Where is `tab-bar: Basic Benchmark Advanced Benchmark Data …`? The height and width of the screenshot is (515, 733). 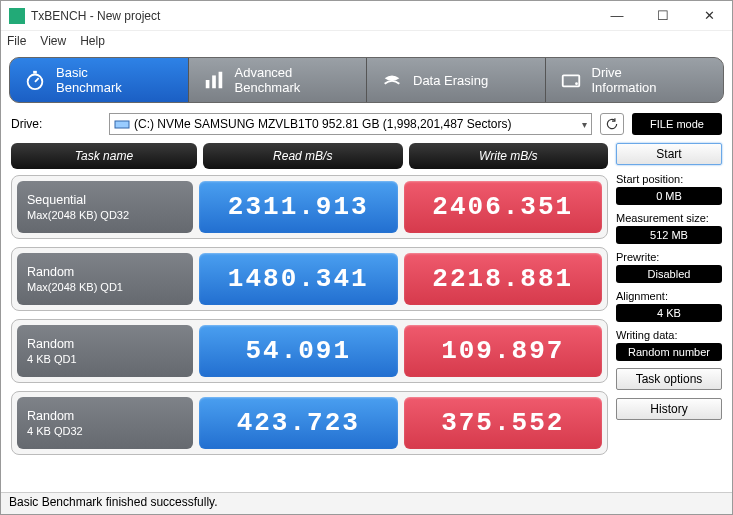
tab-bar: Basic Benchmark Advanced Benchmark Data … is located at coordinates (366, 80).